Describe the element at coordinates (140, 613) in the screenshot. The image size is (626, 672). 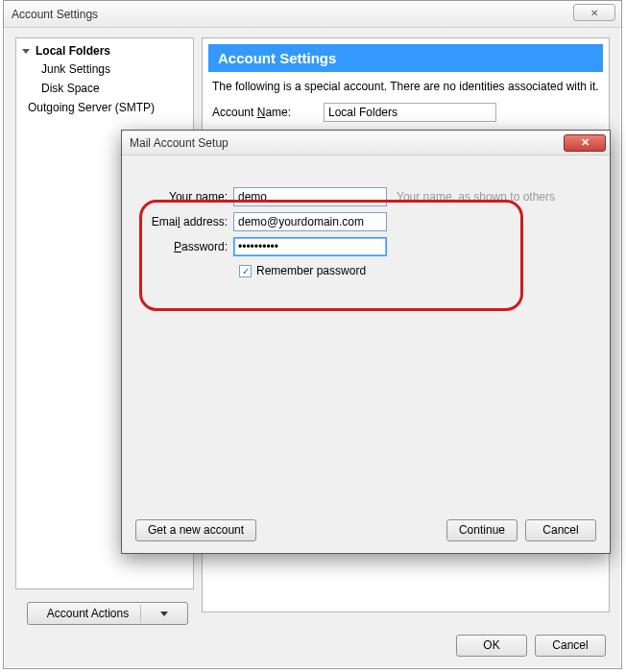
I see `separator` at that location.